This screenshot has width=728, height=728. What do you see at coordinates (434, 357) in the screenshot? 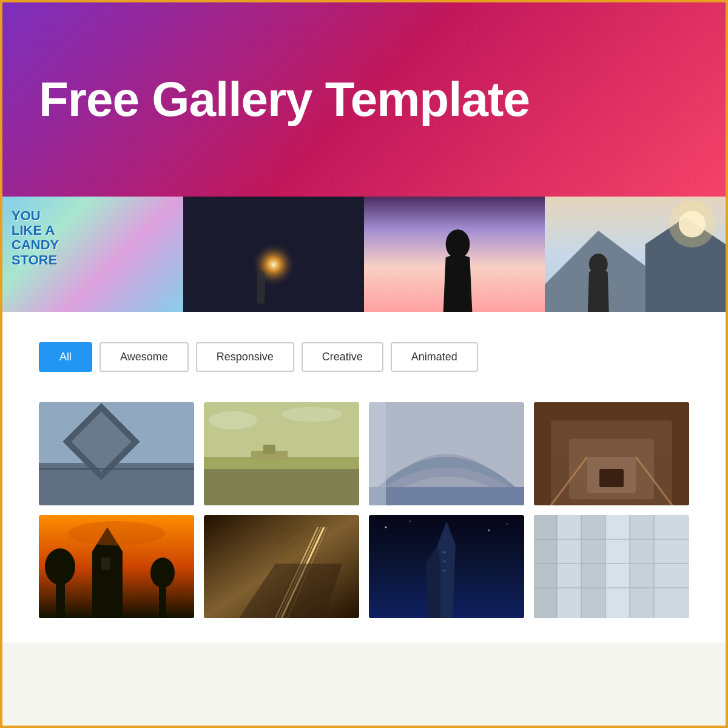
I see `filter-animated: Animated` at bounding box center [434, 357].